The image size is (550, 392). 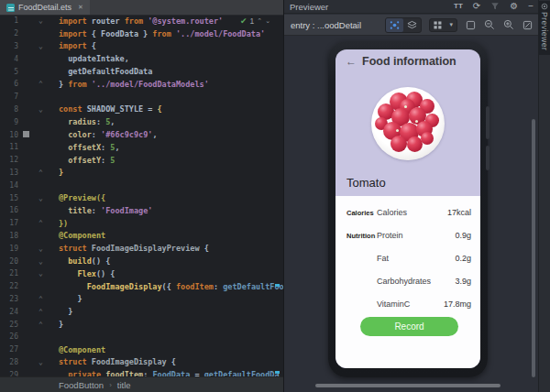 I want to click on line-number: 1, so click(x=9, y=20).